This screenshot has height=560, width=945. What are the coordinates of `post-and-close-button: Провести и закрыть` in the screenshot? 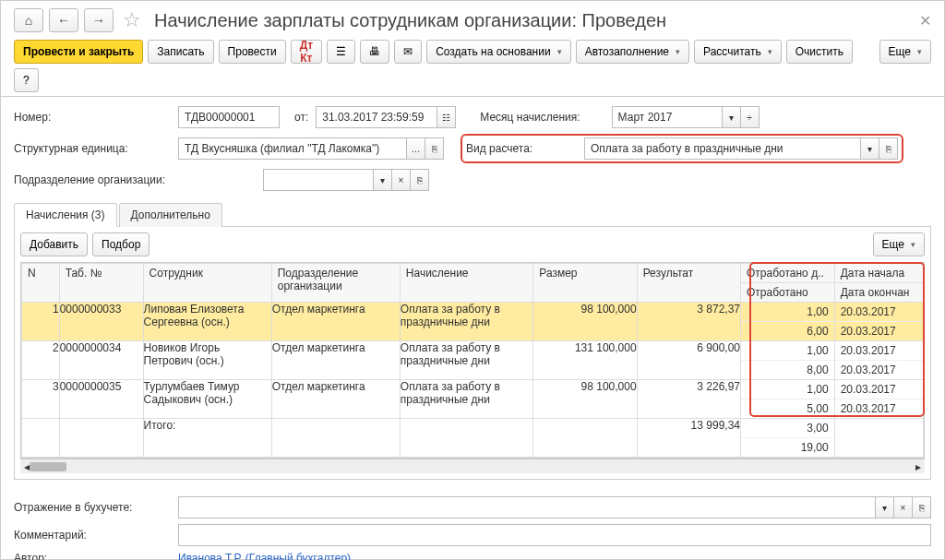 It's located at (78, 52).